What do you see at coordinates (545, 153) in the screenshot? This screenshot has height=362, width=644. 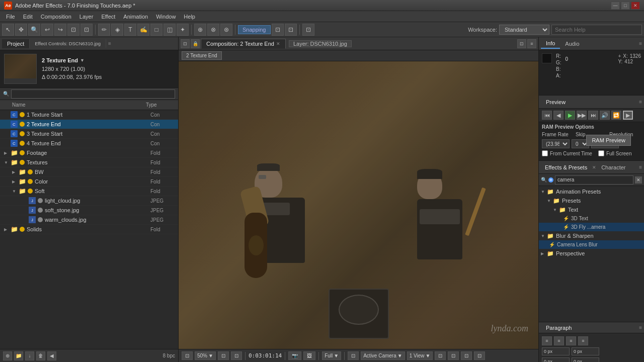 I see `from-current-check` at bounding box center [545, 153].